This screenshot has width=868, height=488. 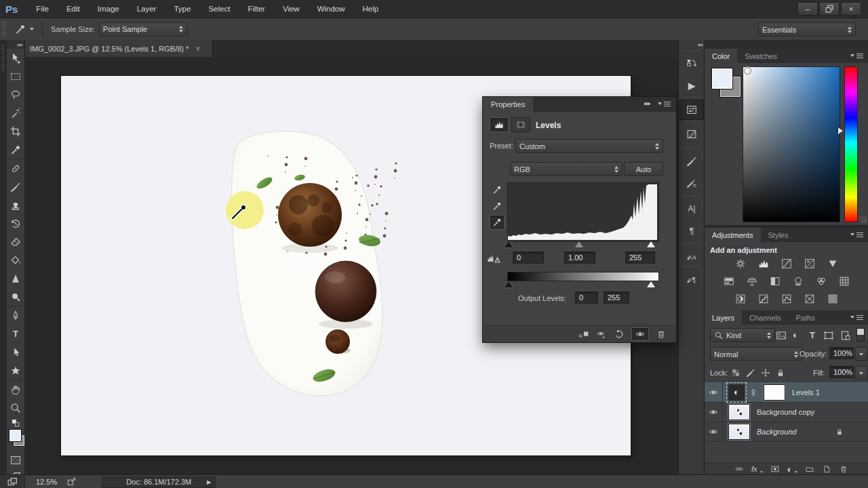 I want to click on tab-paths: Paths, so click(x=806, y=317).